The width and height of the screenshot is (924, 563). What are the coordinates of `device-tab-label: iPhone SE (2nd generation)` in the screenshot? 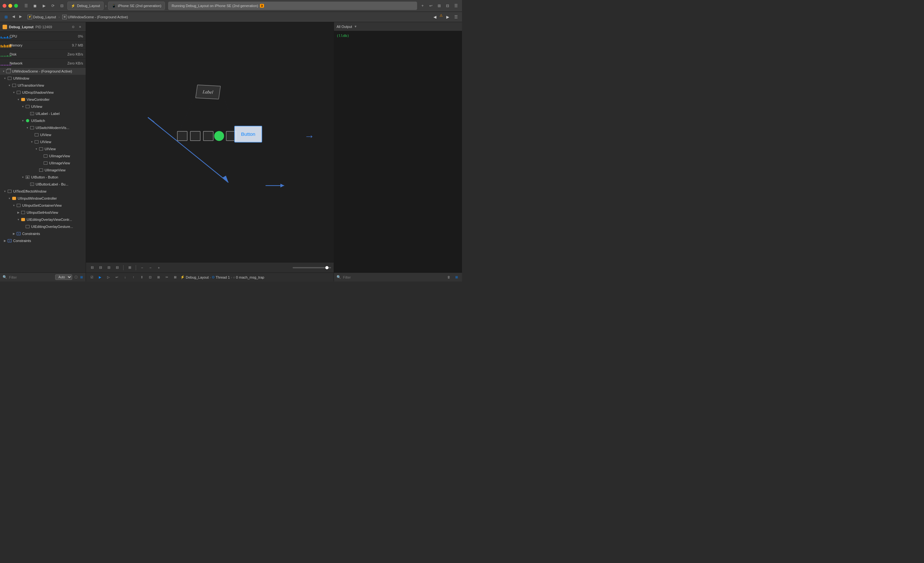 It's located at (140, 6).